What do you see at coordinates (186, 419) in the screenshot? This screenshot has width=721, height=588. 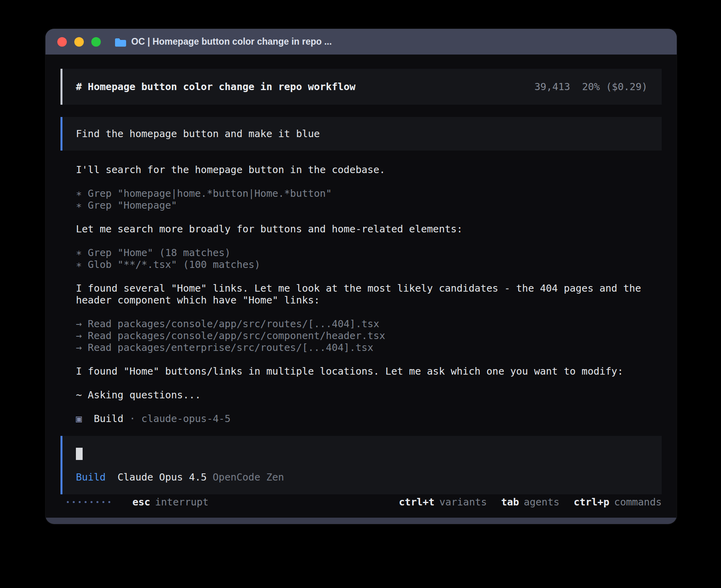 I see `agent-status-model: claude-opus-4-5` at bounding box center [186, 419].